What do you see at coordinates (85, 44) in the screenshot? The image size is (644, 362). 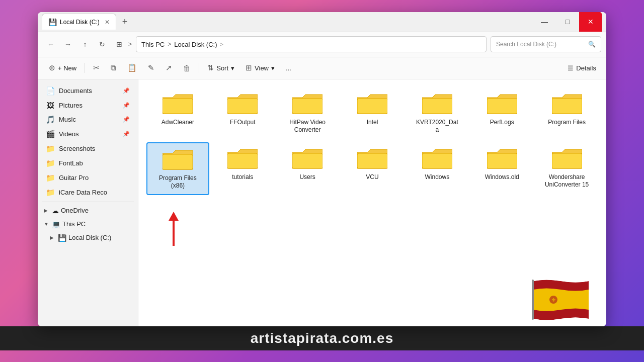 I see `up-button: ↑` at bounding box center [85, 44].